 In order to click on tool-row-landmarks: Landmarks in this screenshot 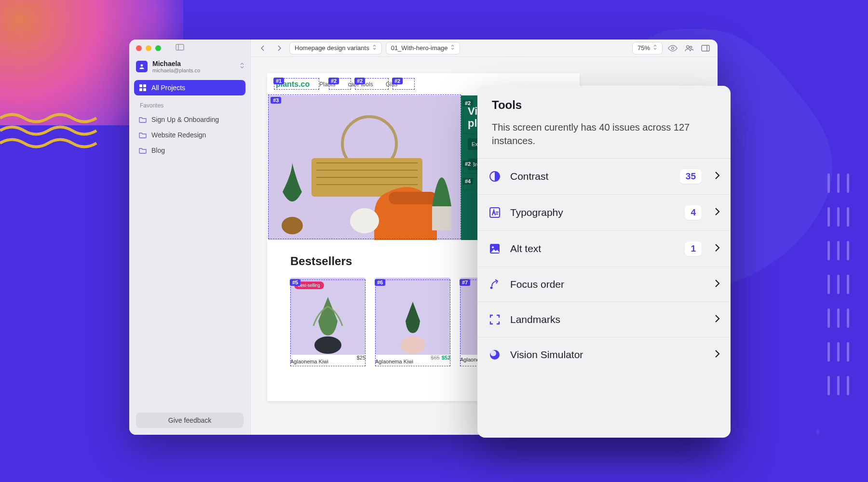, I will do `click(604, 320)`.